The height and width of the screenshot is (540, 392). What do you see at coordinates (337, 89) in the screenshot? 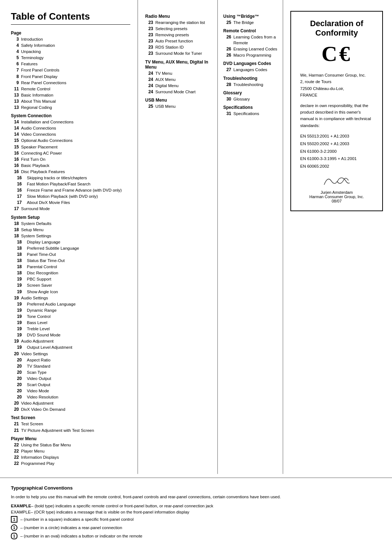
I see `declaration-address2: 72500 Château-du-Loir,` at bounding box center [337, 89].